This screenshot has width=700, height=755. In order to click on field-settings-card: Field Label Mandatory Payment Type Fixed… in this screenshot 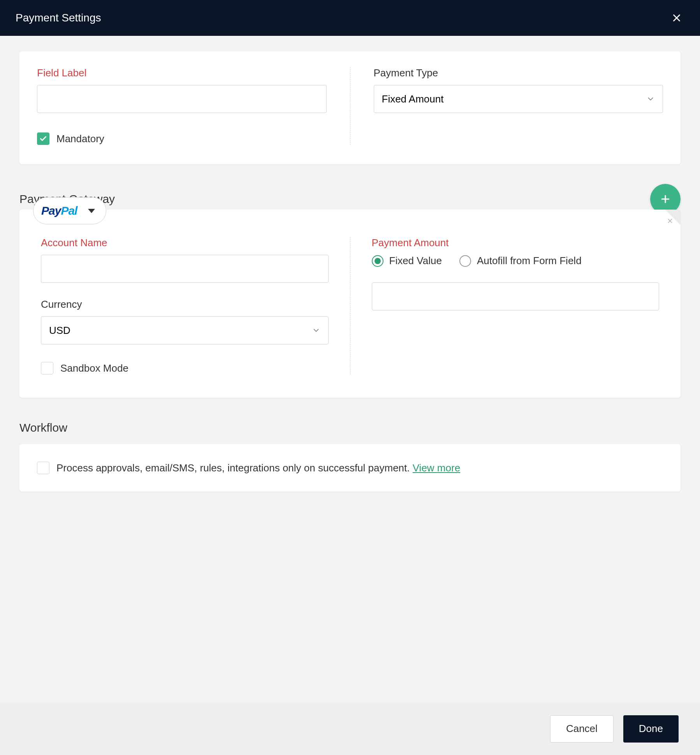, I will do `click(350, 108)`.